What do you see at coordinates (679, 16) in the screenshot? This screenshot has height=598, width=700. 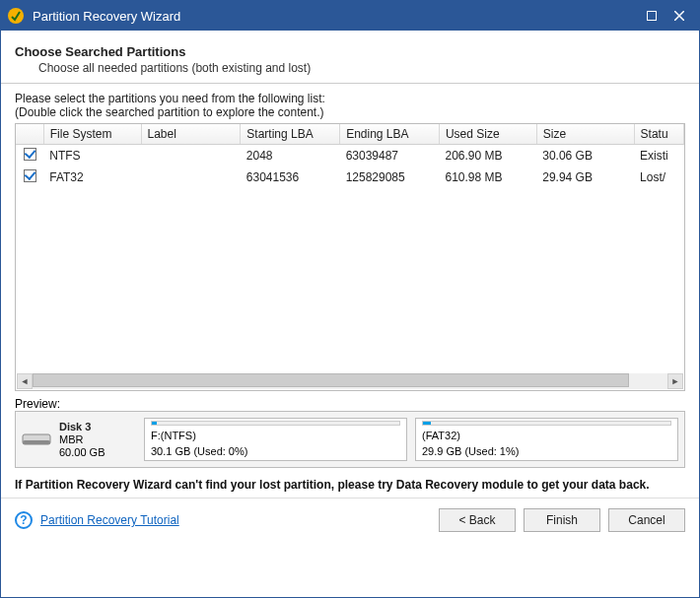 I see `close-button` at bounding box center [679, 16].